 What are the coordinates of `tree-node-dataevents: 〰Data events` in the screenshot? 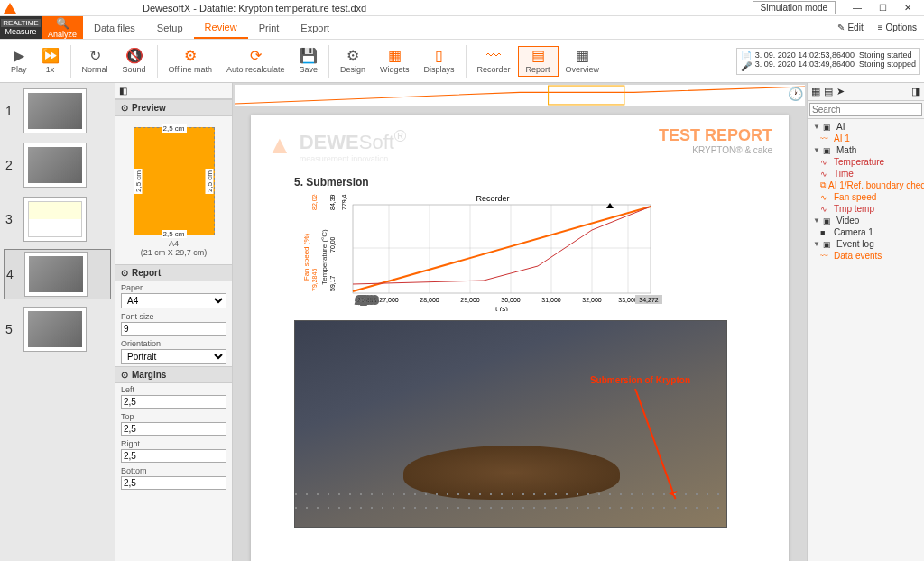 It's located at (866, 256).